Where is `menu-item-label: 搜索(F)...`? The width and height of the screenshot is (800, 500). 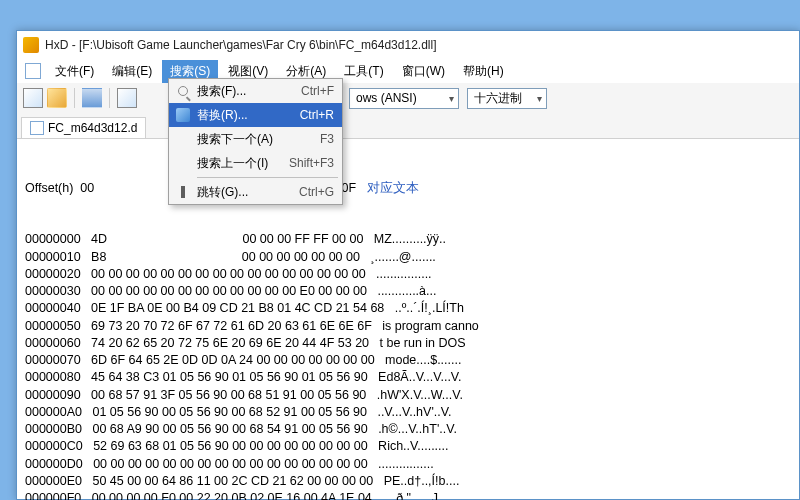
menu-item-label: 搜索(F)... is located at coordinates (249, 92).